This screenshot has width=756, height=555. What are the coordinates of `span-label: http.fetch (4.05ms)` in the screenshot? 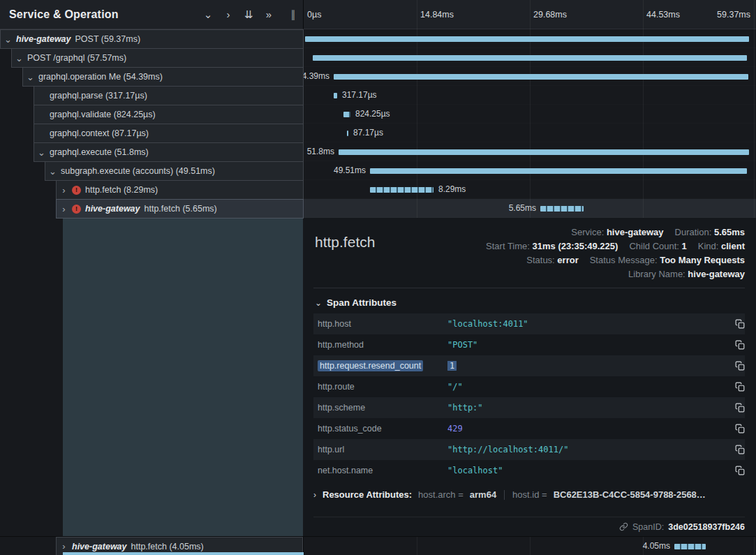 It's located at (168, 547).